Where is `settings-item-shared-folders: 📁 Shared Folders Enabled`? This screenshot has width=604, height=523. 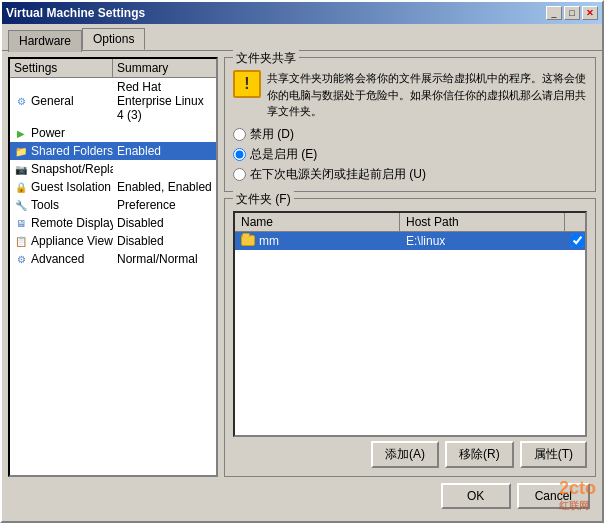 settings-item-shared-folders: 📁 Shared Folders Enabled is located at coordinates (113, 151).